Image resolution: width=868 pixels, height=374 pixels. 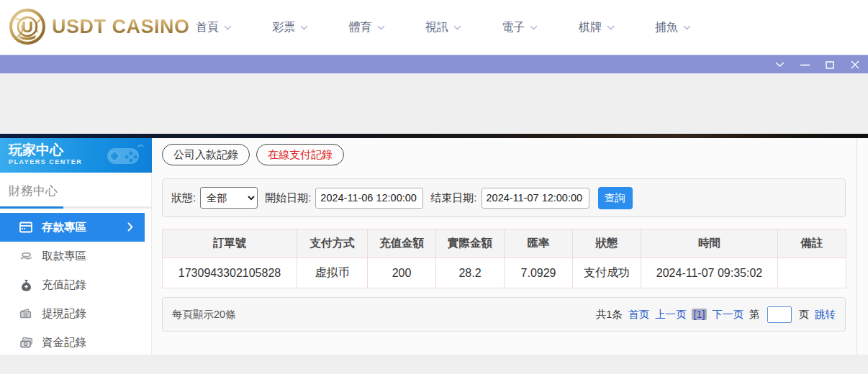 I want to click on nav-item-lottery: 彩票, so click(x=290, y=27).